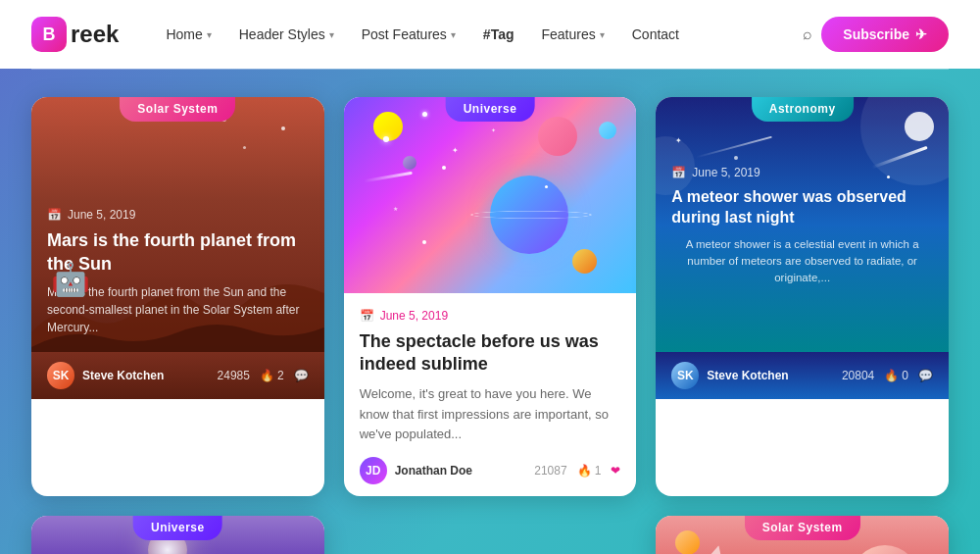 This screenshot has width=980, height=554. Describe the element at coordinates (409, 34) in the screenshot. I see `nav-post-features: Post Features ▾` at that location.